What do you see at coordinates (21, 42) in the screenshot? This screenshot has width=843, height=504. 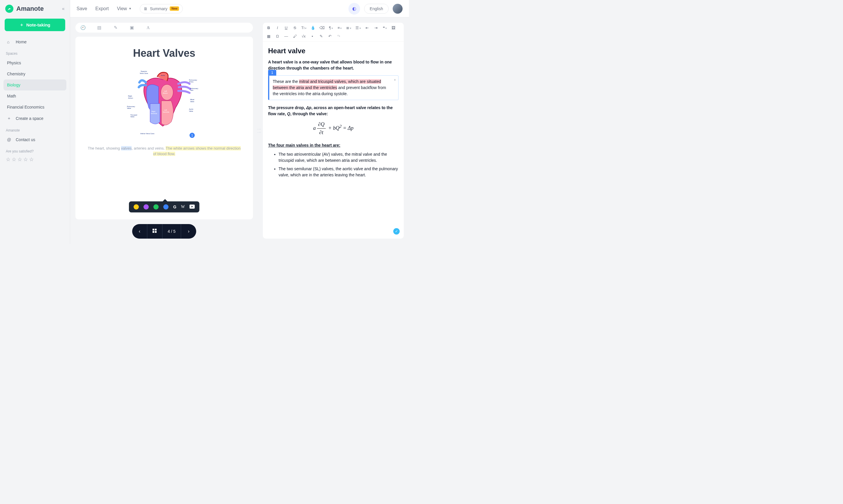 I see `sidebar-item-label: Home` at bounding box center [21, 42].